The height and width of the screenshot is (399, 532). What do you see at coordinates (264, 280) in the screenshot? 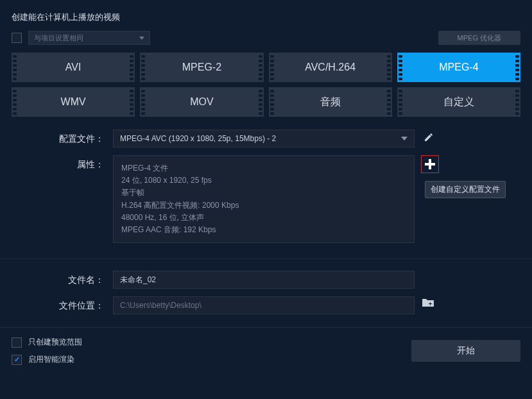
I see `filename-input` at bounding box center [264, 280].